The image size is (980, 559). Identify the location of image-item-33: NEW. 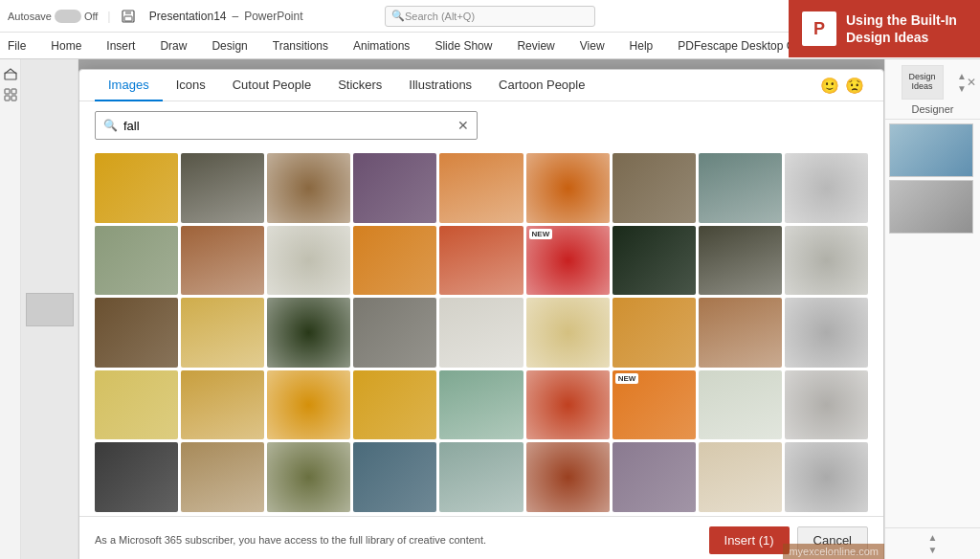
(655, 406).